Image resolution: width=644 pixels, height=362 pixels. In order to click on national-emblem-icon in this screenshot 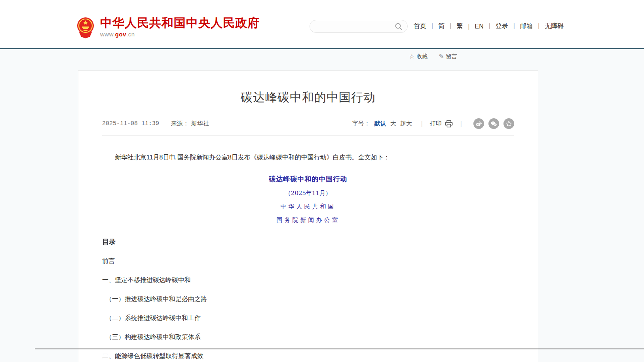, I will do `click(85, 27)`.